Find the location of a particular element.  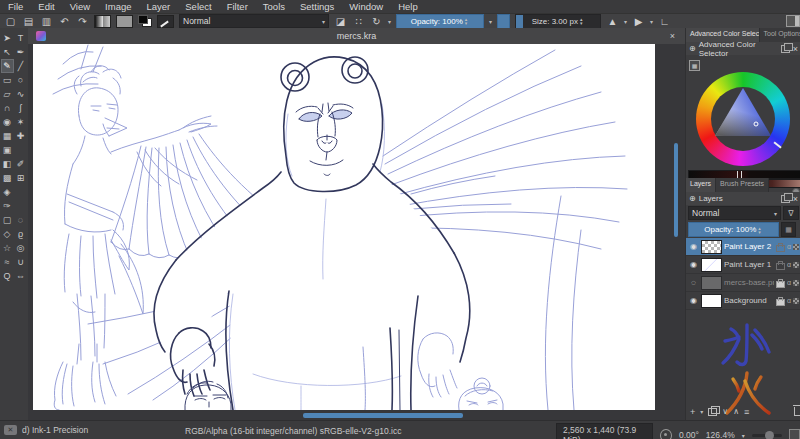

menu-select: Select is located at coordinates (198, 6).